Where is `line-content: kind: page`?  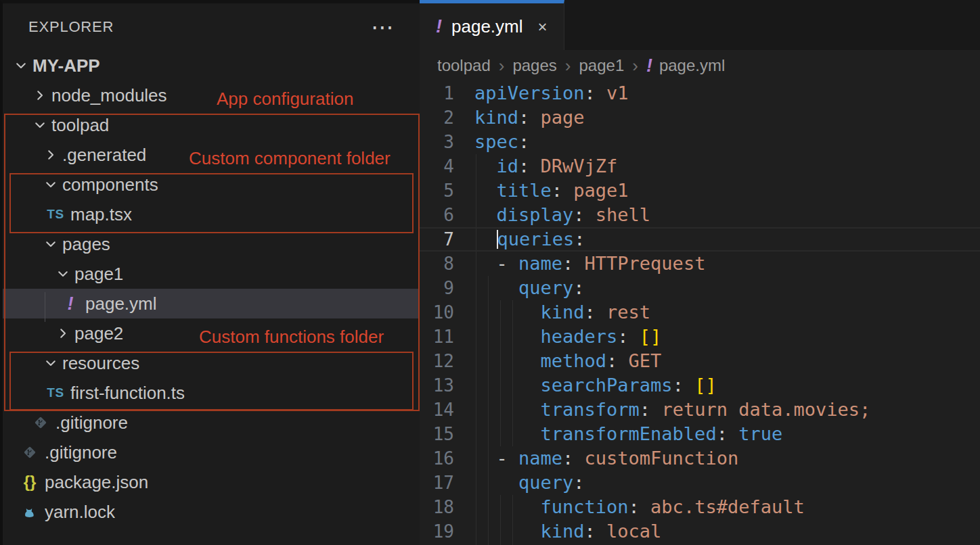 line-content: kind: page is located at coordinates (529, 118).